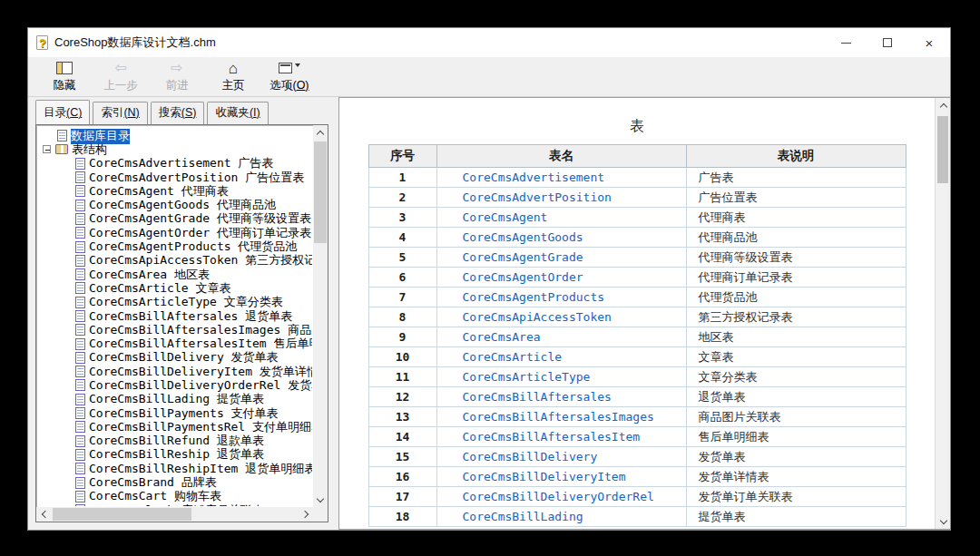 Image resolution: width=980 pixels, height=556 pixels. I want to click on close-button: ×, so click(929, 43).